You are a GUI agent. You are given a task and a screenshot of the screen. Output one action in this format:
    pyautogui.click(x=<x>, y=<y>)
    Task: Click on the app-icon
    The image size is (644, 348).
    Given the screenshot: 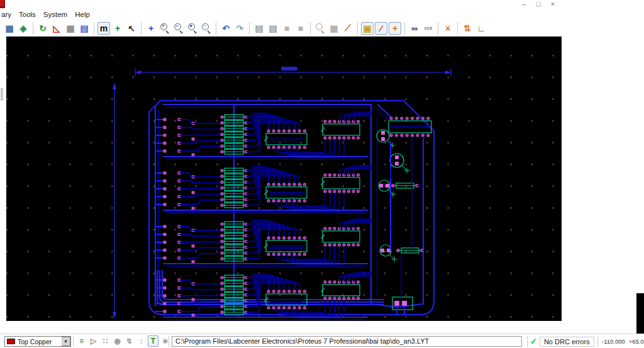 What is the action you would take?
    pyautogui.click(x=3, y=4)
    